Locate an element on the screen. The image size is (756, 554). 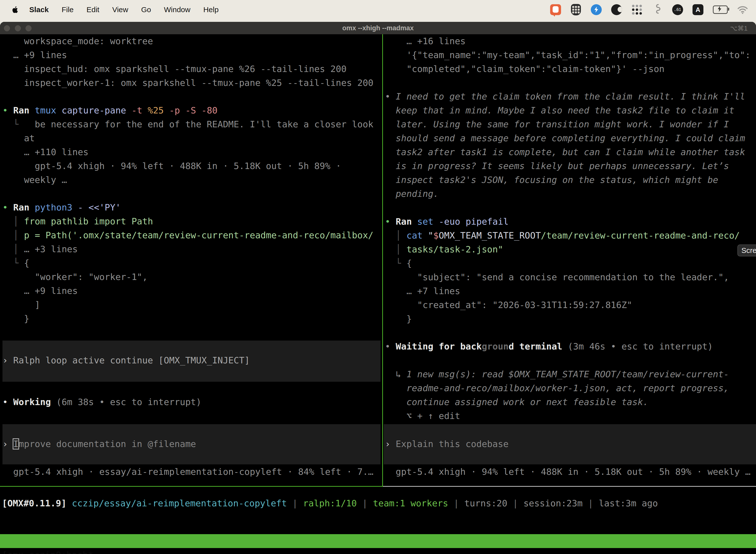
left-pane-bottom-border is located at coordinates (192, 486).